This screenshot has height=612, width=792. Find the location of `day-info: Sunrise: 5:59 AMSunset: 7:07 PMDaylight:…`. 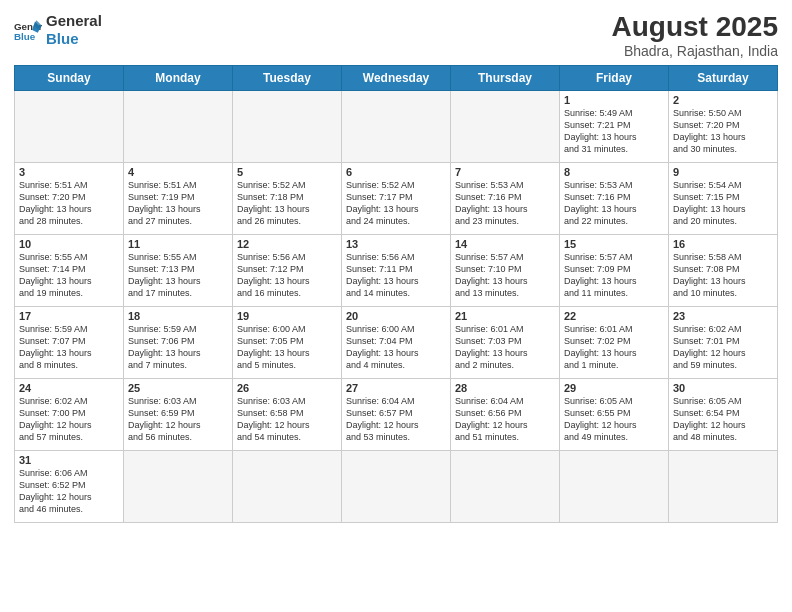

day-info: Sunrise: 5:59 AMSunset: 7:07 PMDaylight:… is located at coordinates (69, 348).